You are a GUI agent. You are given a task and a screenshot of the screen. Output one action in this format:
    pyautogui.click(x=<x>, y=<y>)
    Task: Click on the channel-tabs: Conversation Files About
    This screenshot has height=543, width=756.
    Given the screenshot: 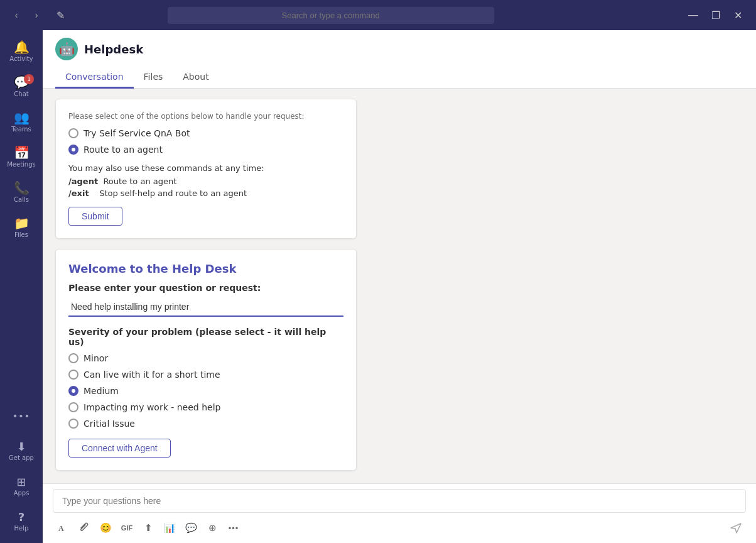 What is the action you would take?
    pyautogui.click(x=399, y=77)
    